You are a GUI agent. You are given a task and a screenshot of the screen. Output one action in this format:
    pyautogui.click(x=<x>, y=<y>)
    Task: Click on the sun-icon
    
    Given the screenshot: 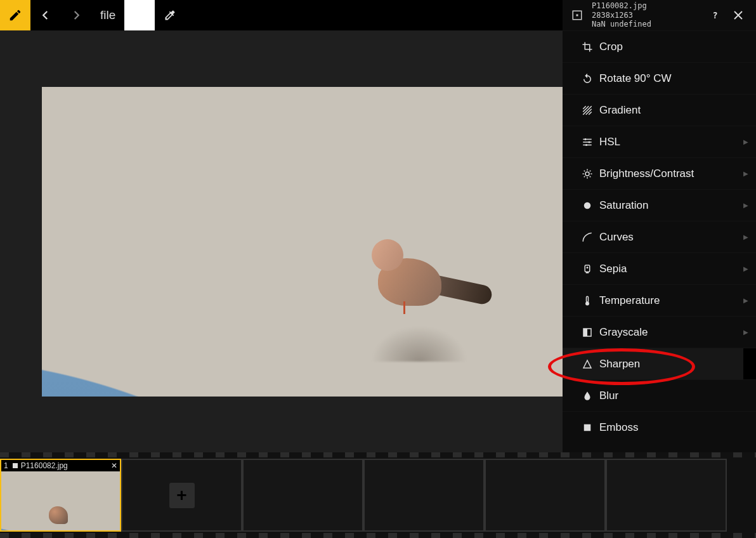 What is the action you would take?
    pyautogui.click(x=587, y=174)
    